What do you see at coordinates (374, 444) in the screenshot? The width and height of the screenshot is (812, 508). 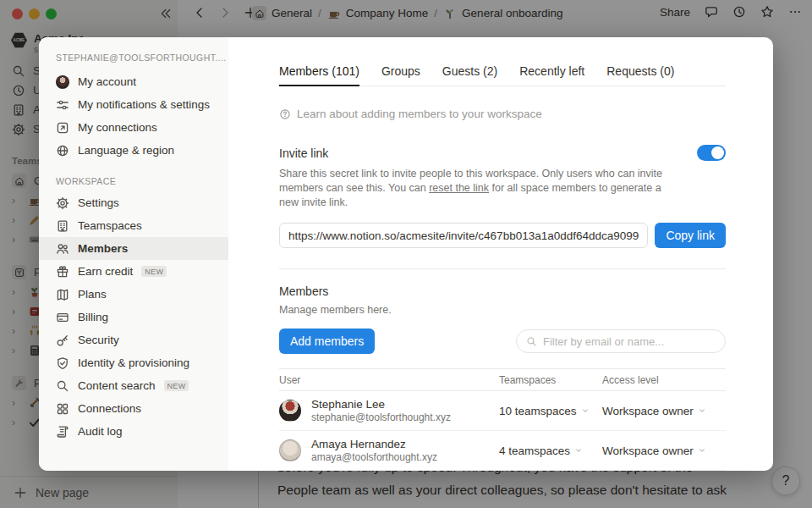 I see `member-name: Amaya Hernandez` at bounding box center [374, 444].